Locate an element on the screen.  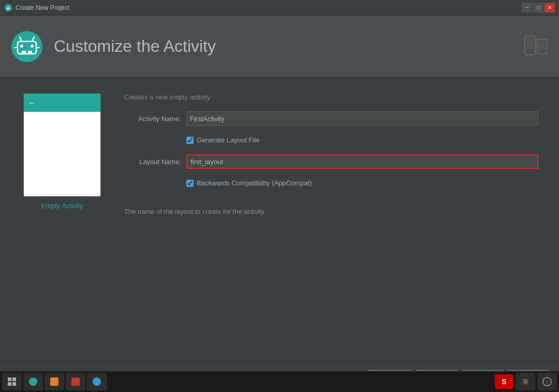
system-taskbar: S 英 i is located at coordinates (280, 382).